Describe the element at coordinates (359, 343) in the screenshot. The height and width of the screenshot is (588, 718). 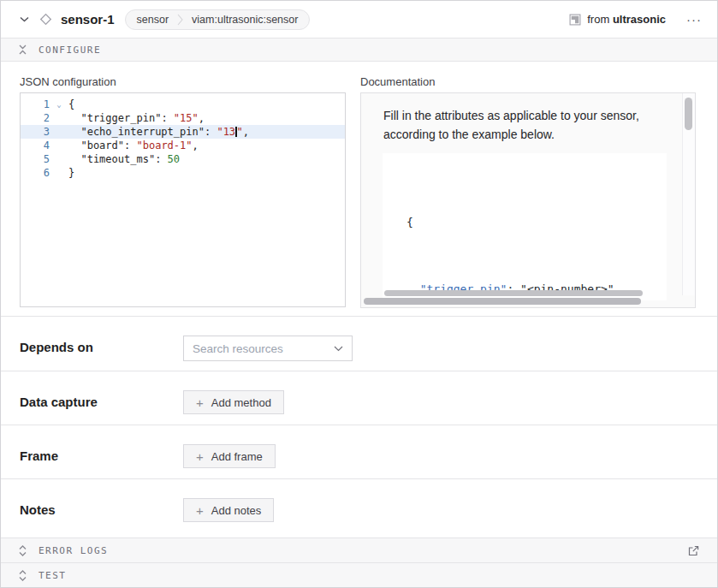
I see `depends-on-section: Depends on` at that location.